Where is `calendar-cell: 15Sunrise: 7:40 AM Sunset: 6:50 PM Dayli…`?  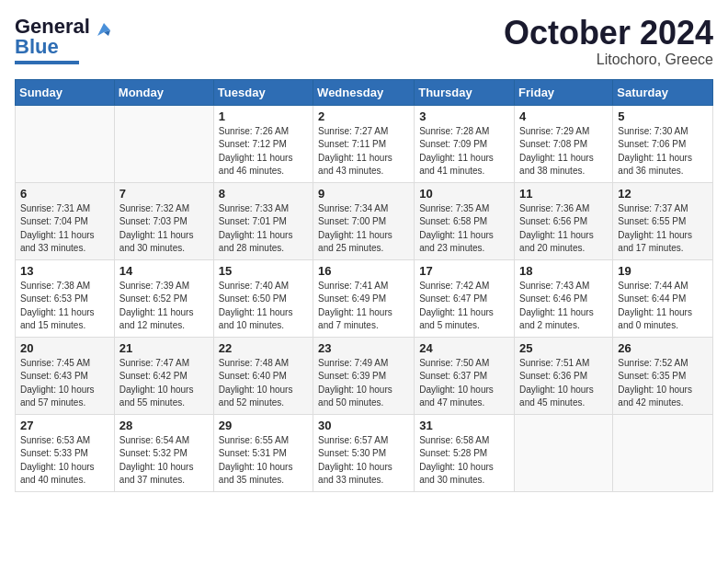
calendar-cell: 15Sunrise: 7:40 AM Sunset: 6:50 PM Dayli… is located at coordinates (263, 298).